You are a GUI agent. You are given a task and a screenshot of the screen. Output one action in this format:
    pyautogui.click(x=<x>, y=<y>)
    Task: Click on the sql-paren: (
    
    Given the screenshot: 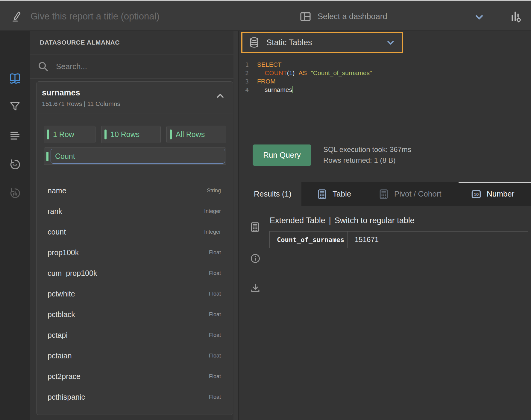 What is the action you would take?
    pyautogui.click(x=288, y=73)
    